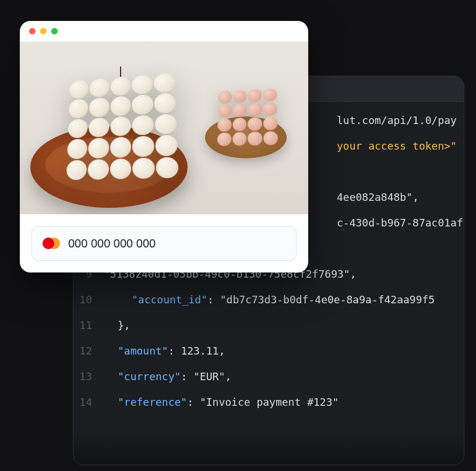 The image size is (476, 471). I want to click on card-number-input: 000 000 000 000, so click(164, 243).